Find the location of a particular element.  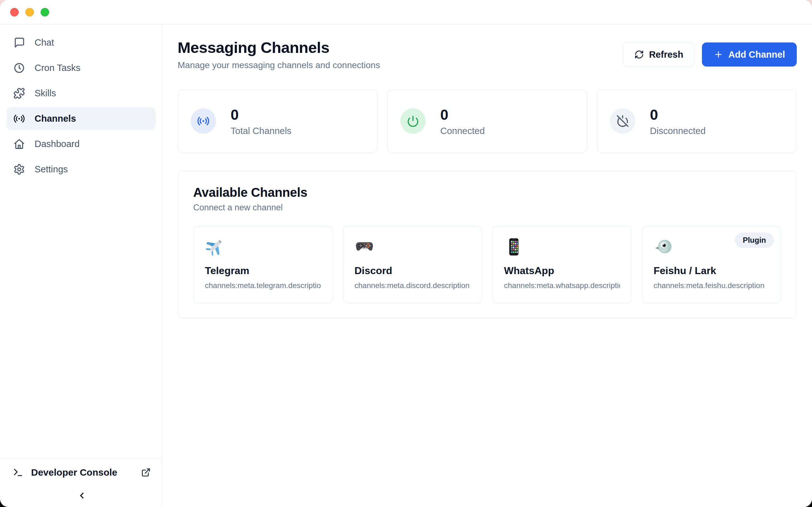

channel-card-feishu-lark: Plugin Feishu / Lark channels:meta.feish… is located at coordinates (712, 265).